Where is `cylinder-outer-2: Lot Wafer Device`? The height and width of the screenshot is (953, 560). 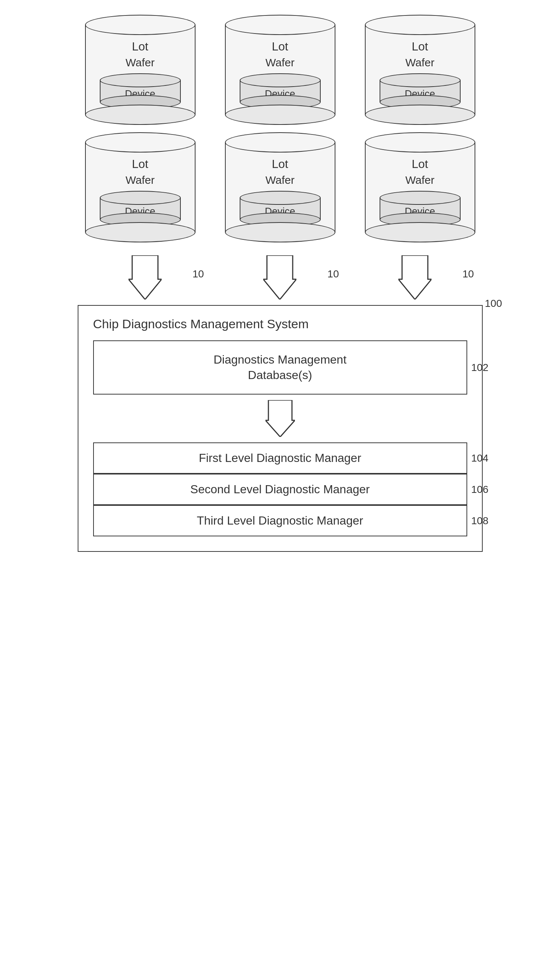
cylinder-outer-2: Lot Wafer Device is located at coordinates (280, 70).